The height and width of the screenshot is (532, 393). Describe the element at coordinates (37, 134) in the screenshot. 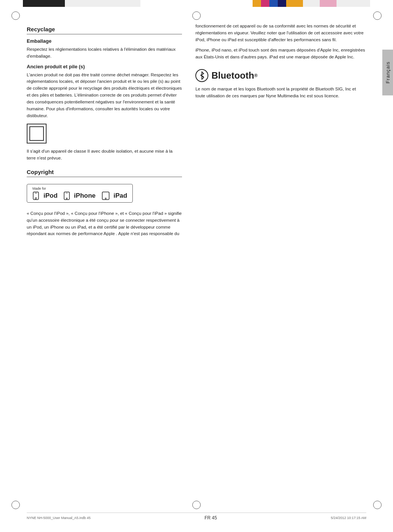

I see `class2-inner` at that location.